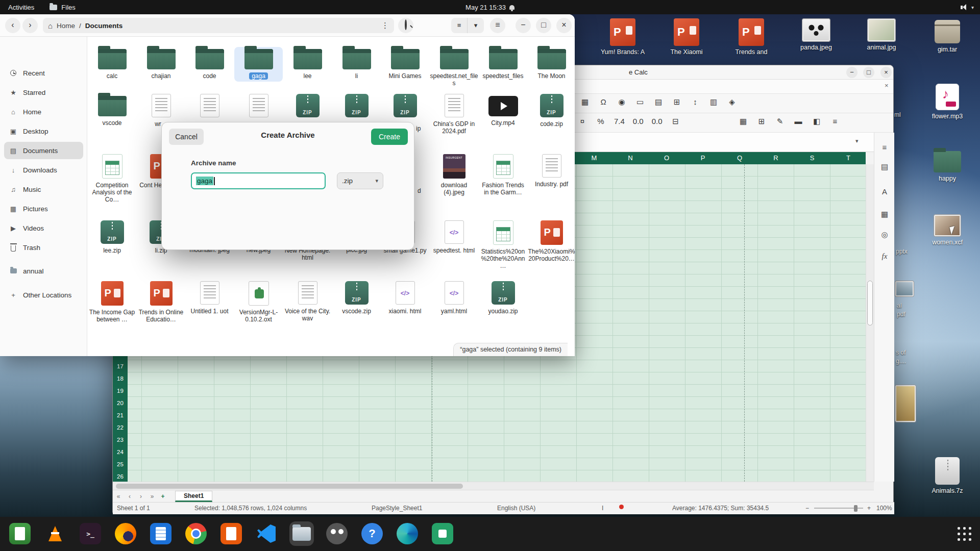 The width and height of the screenshot is (980, 551). I want to click on dock-gimp, so click(337, 534).